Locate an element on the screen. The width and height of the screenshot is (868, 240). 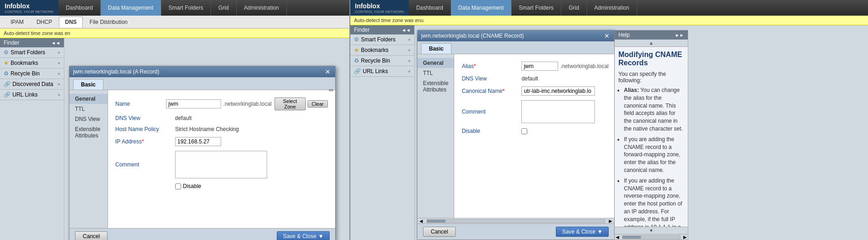
left-tab-data-management: Data Management is located at coordinates (131, 8).